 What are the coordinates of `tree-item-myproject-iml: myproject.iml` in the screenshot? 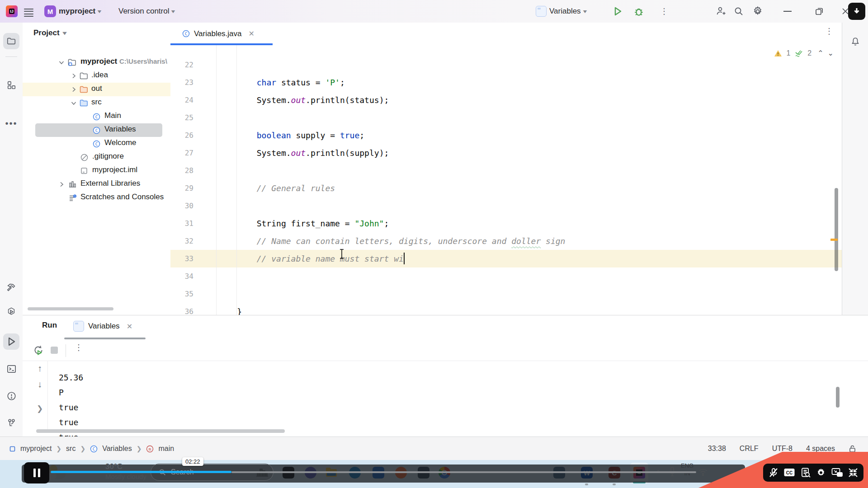 It's located at (97, 171).